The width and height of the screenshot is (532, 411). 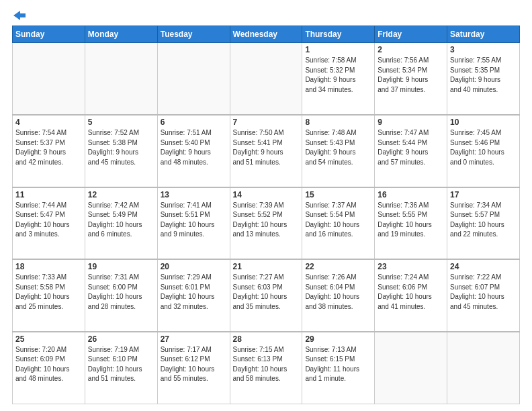 I want to click on day-number: 16, so click(x=411, y=195).